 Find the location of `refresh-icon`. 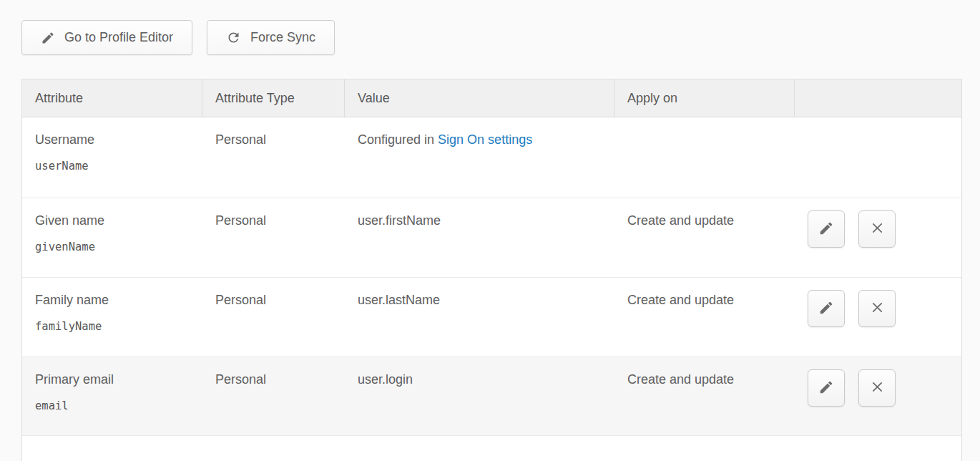

refresh-icon is located at coordinates (233, 37).